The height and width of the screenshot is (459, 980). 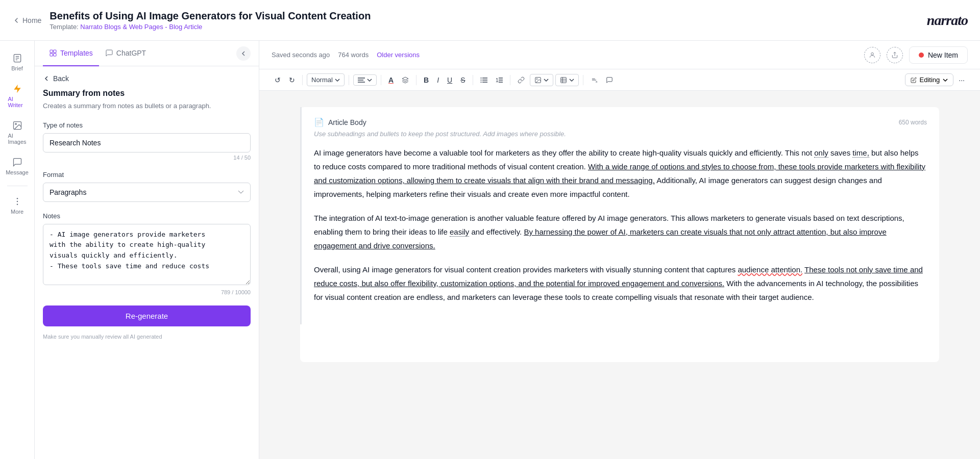 I want to click on underline-time: time,, so click(x=861, y=153).